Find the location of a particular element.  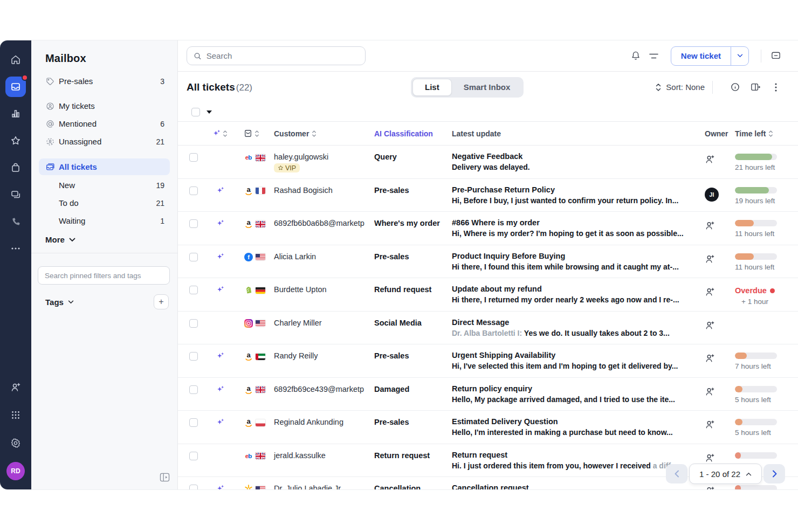

ticket-row: eb haley.gulgowski VIP Query Negative Fe… is located at coordinates (488, 162).